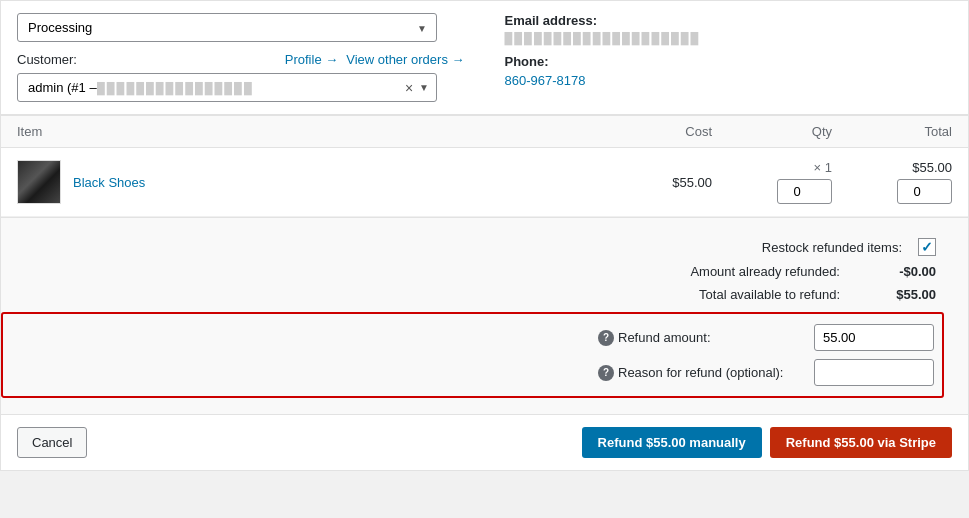  I want to click on customer-select-wrapper: ████████████████ × ▼, so click(227, 88).